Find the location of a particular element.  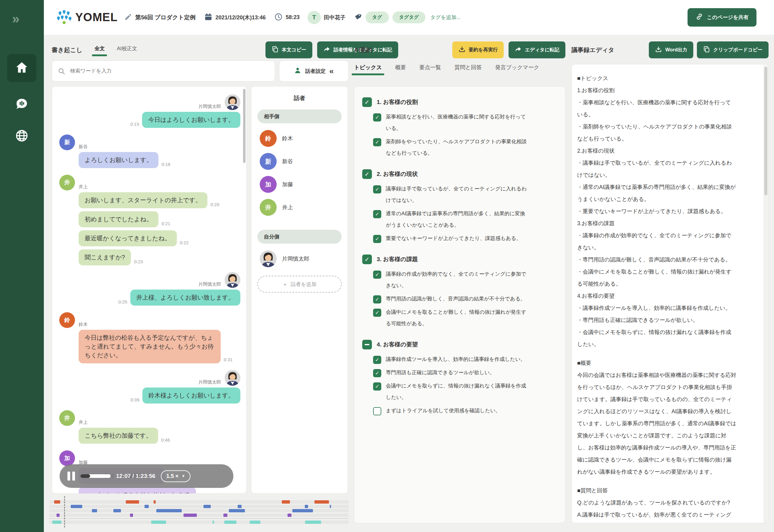

unchecked-checkbox is located at coordinates (377, 411).